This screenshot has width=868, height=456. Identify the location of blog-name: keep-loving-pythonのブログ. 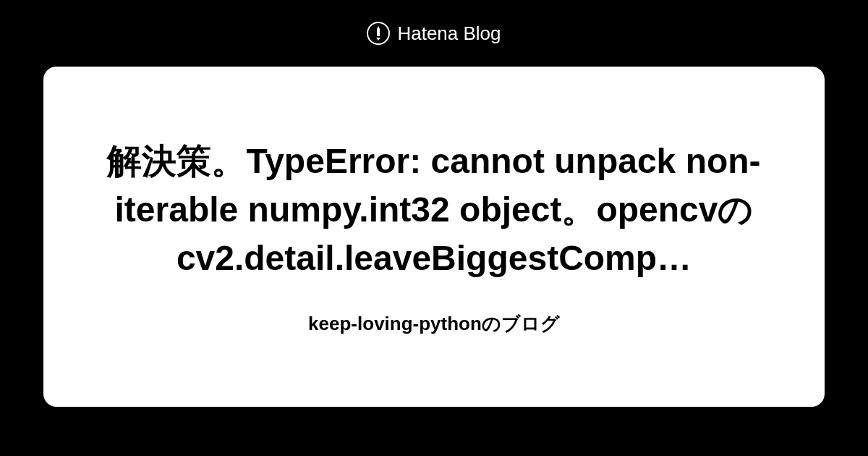
(434, 324).